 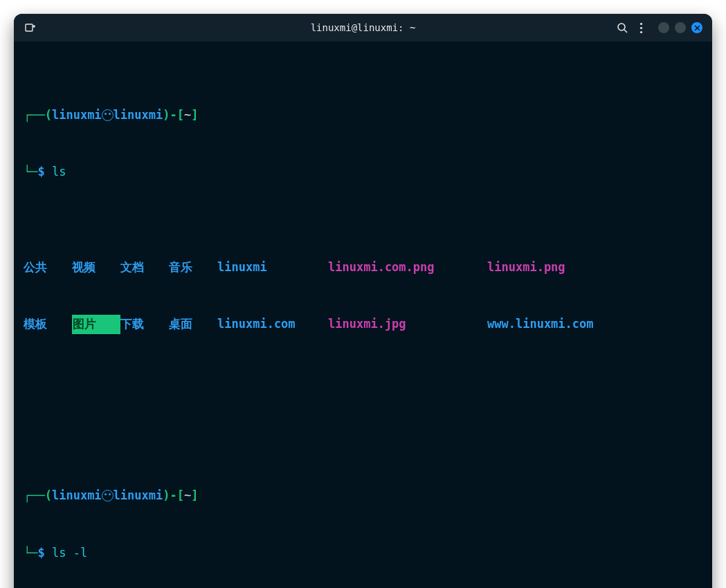 I want to click on file-name: linuxmi.com.png, so click(x=408, y=268).